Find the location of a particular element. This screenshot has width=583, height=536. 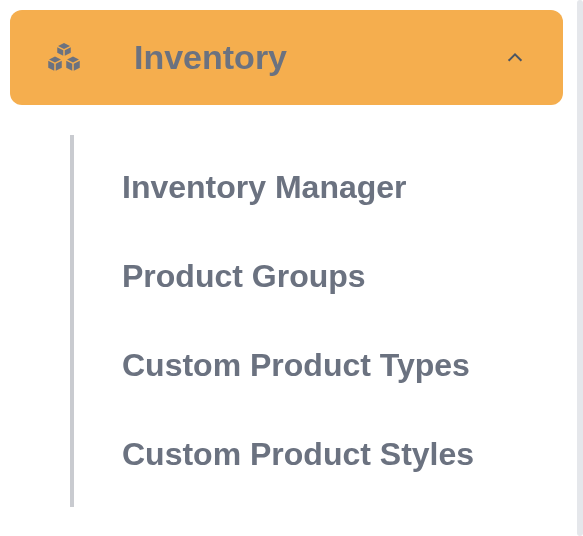

submenu-item-custom-product-types: Custom Product Types is located at coordinates (322, 366).